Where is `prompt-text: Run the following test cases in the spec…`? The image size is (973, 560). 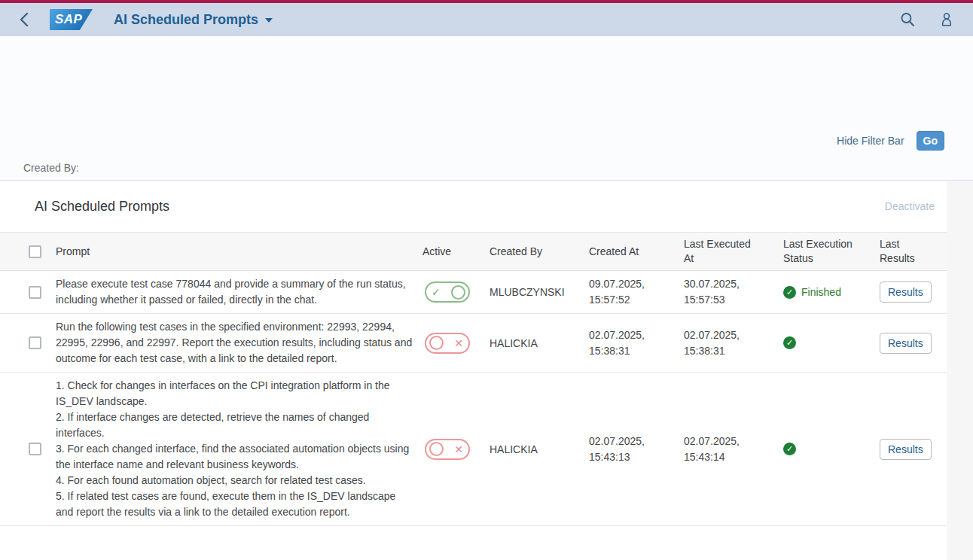
prompt-text: Run the following test cases in the spec… is located at coordinates (235, 343).